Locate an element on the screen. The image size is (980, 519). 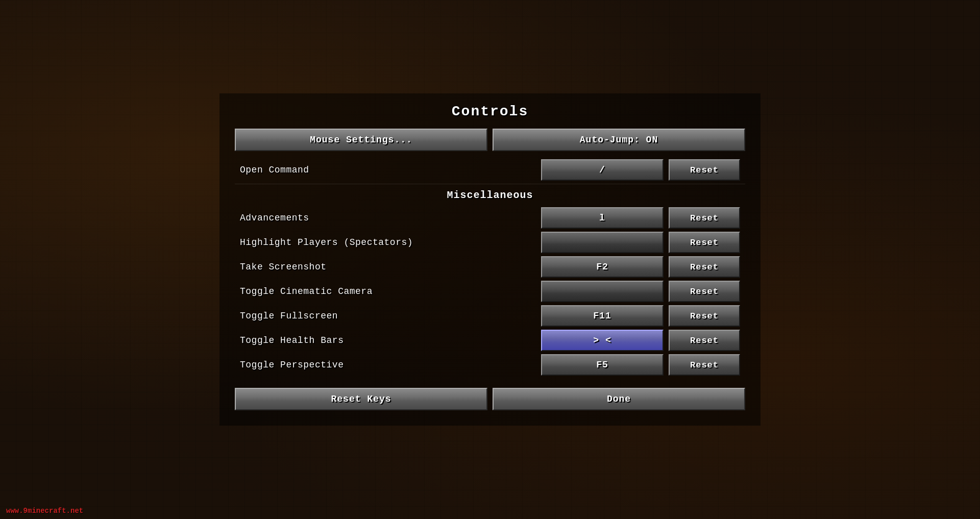
reset-keys-button: Reset Keys is located at coordinates (361, 399).